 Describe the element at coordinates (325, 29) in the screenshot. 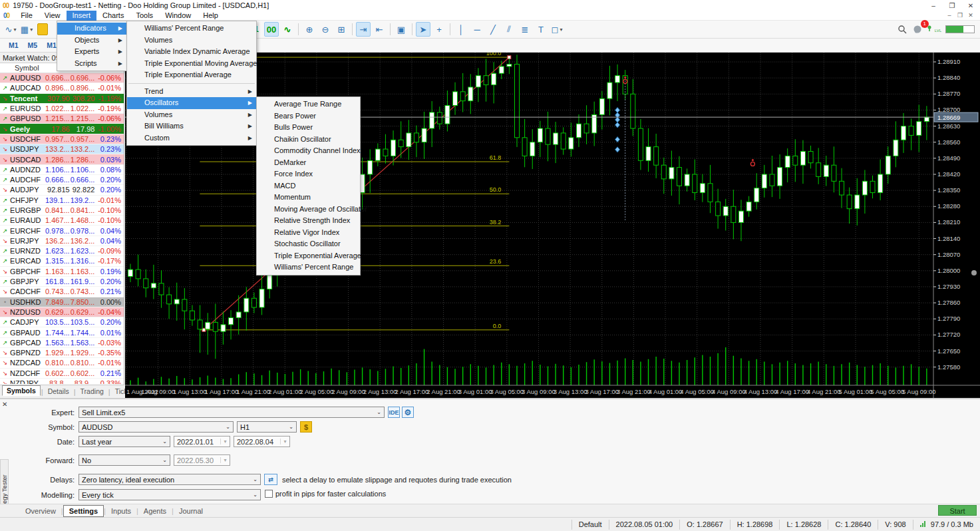

I see `zoom-out-button: ⊖` at that location.